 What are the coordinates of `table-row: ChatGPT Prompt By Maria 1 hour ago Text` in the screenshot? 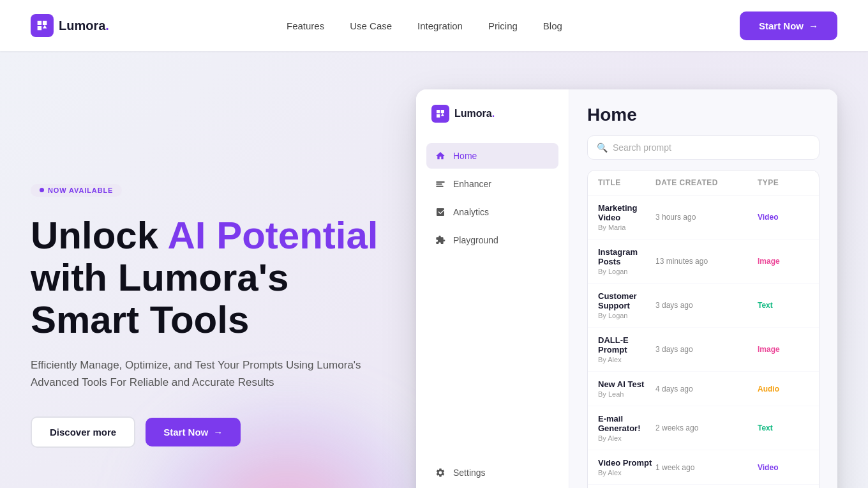 It's located at (703, 487).